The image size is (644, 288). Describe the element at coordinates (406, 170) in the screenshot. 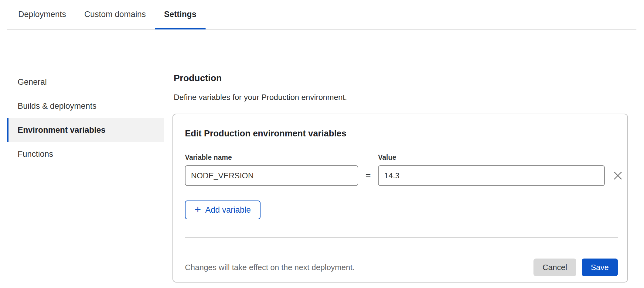

I see `variable-row: Variable name = Value` at that location.